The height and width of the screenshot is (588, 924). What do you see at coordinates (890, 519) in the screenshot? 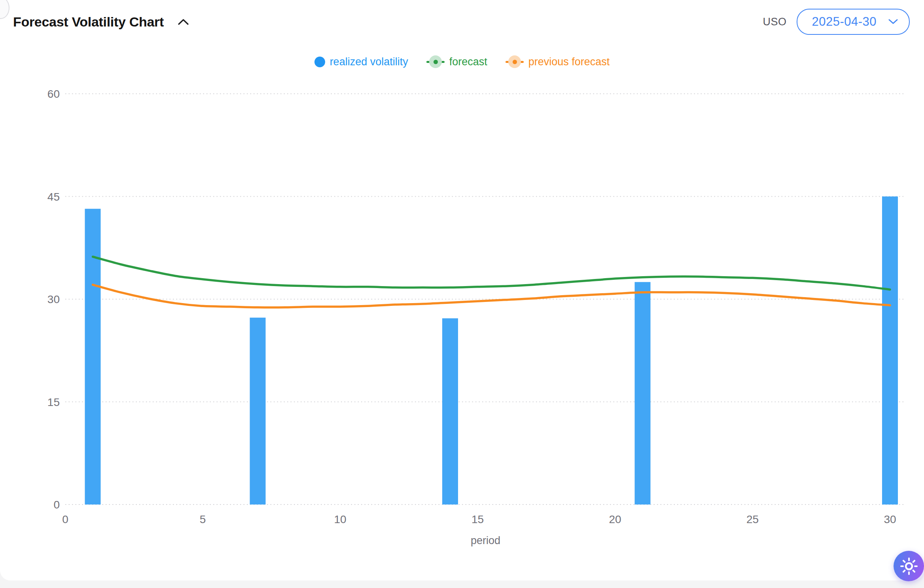
I see `x-tick-label: 30` at bounding box center [890, 519].